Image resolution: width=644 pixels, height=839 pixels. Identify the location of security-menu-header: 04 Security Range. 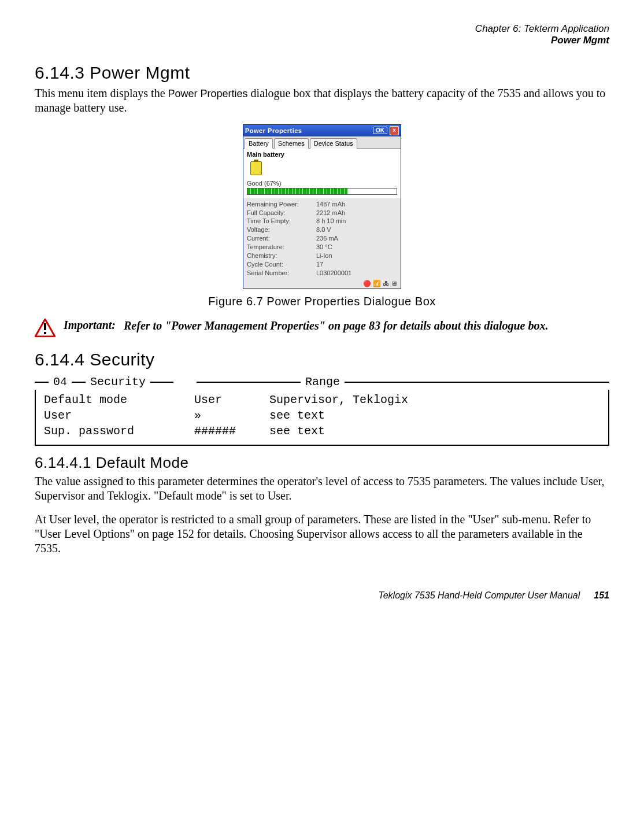
(322, 382).